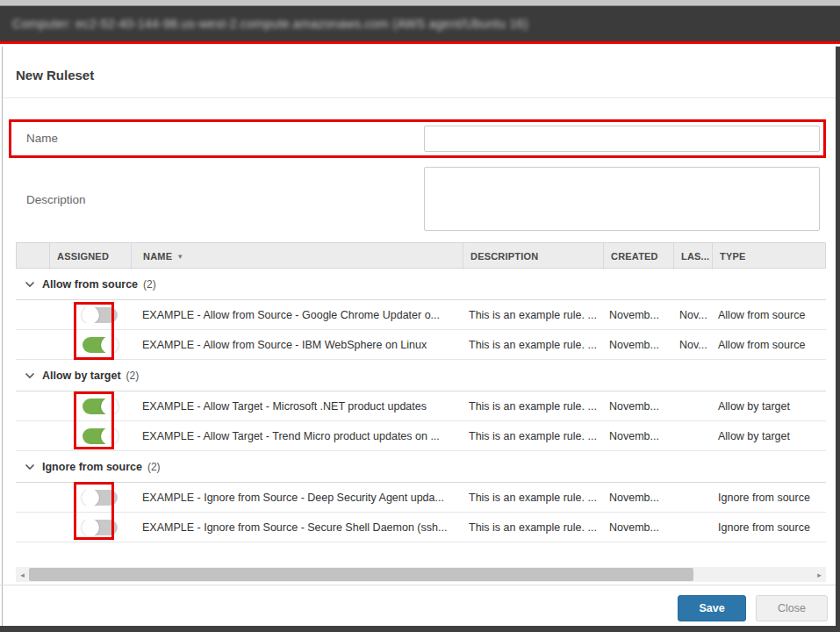 This screenshot has height=632, width=840. I want to click on header-last: LAS..., so click(693, 256).